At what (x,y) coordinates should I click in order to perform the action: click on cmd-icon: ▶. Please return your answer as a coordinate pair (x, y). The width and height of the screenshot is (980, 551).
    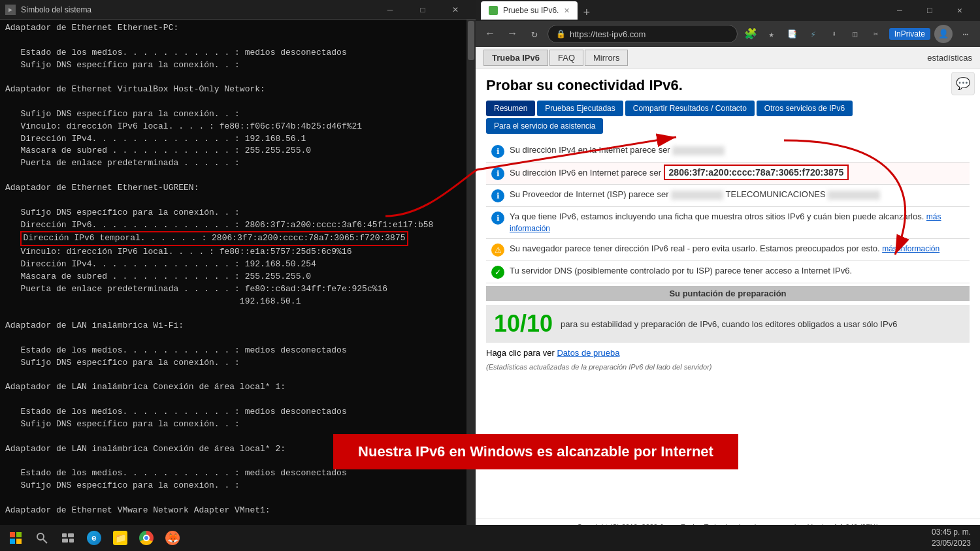
    Looking at the image, I should click on (10, 10).